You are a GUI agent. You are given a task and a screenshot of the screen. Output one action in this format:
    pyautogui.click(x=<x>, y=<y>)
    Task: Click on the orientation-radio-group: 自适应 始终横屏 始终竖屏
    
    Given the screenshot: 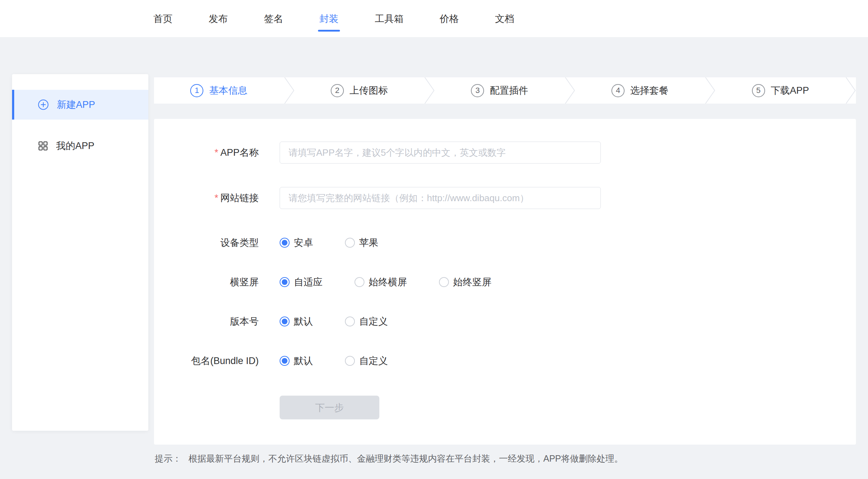 What is the action you would take?
    pyautogui.click(x=385, y=282)
    